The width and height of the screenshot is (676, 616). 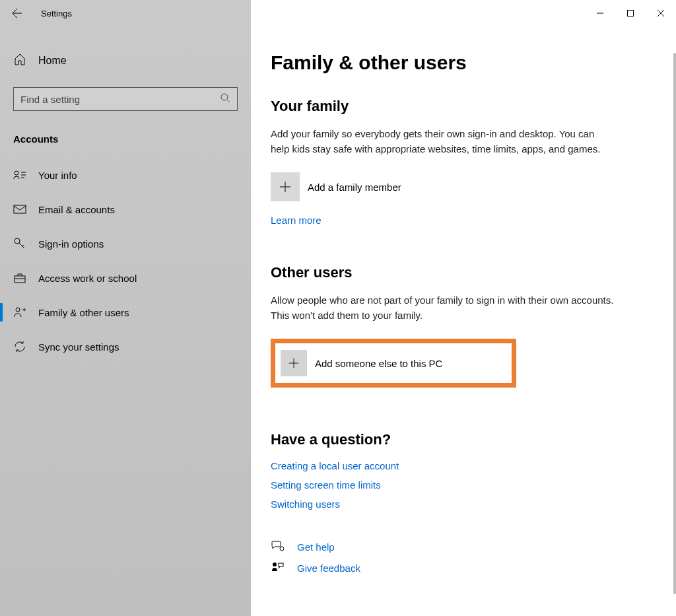 What do you see at coordinates (20, 244) in the screenshot?
I see `key-icon` at bounding box center [20, 244].